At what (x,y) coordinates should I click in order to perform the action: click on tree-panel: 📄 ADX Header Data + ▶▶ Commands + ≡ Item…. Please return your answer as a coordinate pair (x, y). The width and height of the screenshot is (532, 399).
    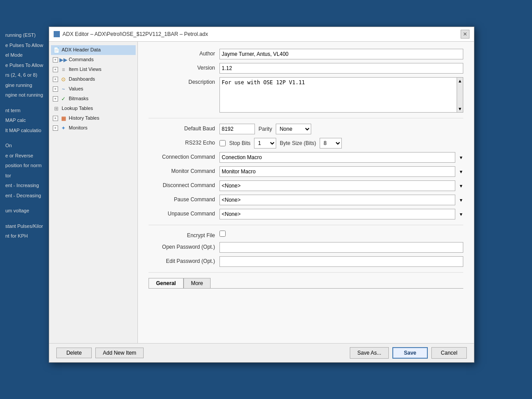
    Looking at the image, I should click on (94, 192).